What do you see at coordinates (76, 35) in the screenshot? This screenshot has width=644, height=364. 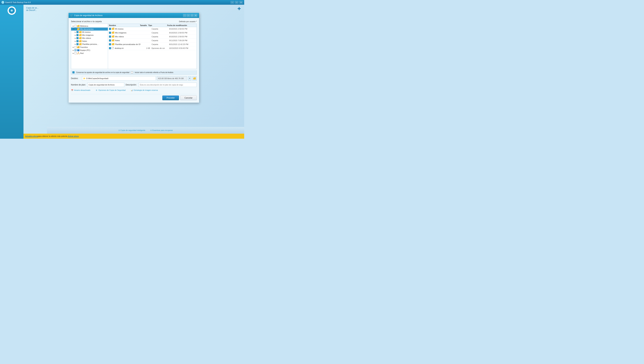 I see `tree-arrow-mis-imagenes: ▶` at bounding box center [76, 35].